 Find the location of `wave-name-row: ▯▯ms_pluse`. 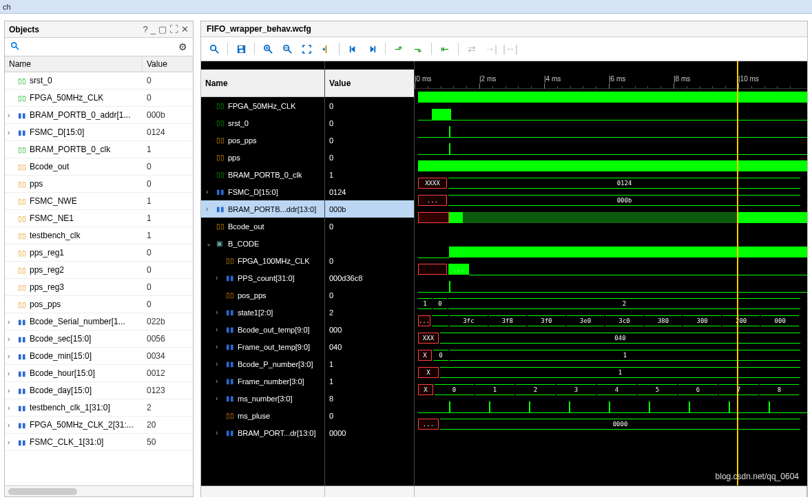

wave-name-row: ▯▯ms_pluse is located at coordinates (263, 416).